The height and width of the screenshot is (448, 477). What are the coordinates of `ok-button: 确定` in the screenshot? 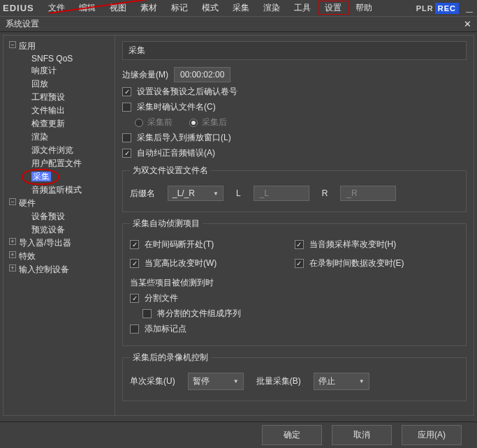 It's located at (292, 435).